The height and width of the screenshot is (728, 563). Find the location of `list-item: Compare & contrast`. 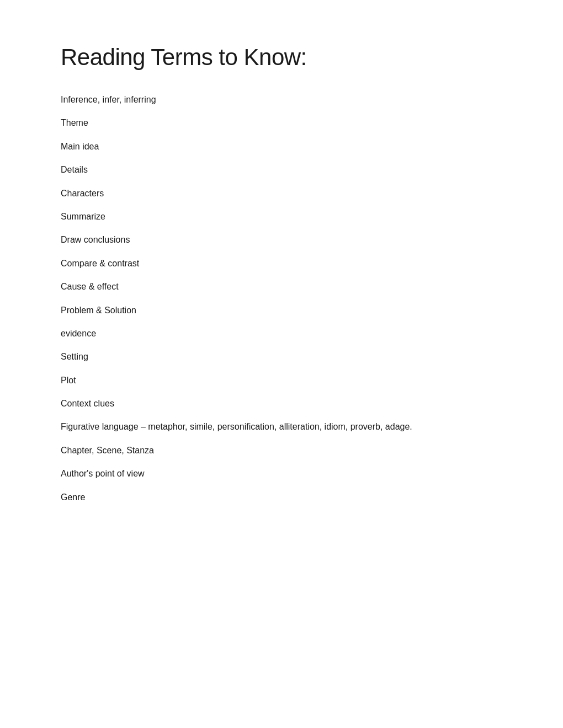

list-item: Compare & contrast is located at coordinates (282, 264).